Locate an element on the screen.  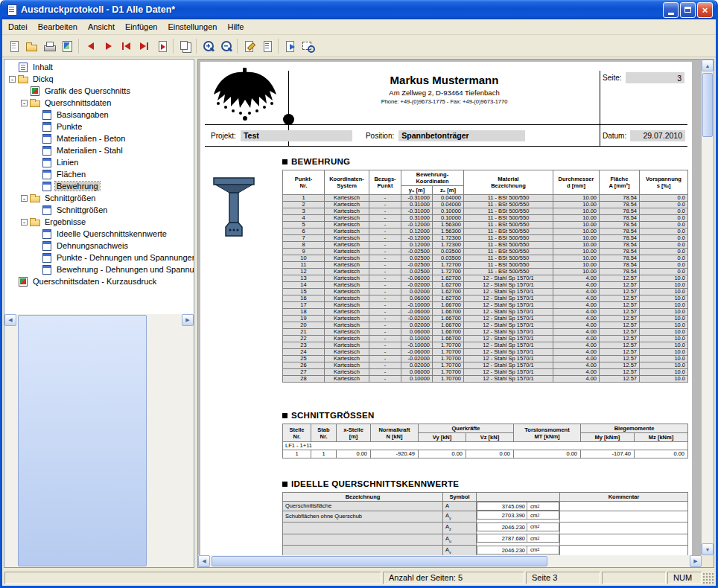
tree-item-querschnittsdaten-kurzausdruck: Querschnittsdaten - Kurzausdruck is located at coordinates (99, 281).